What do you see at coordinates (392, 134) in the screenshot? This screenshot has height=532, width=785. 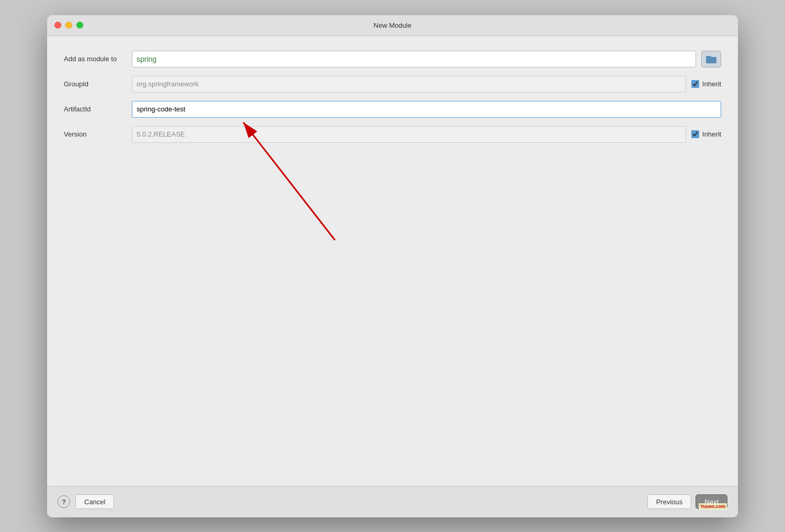 I see `version-row: Version Inherit` at bounding box center [392, 134].